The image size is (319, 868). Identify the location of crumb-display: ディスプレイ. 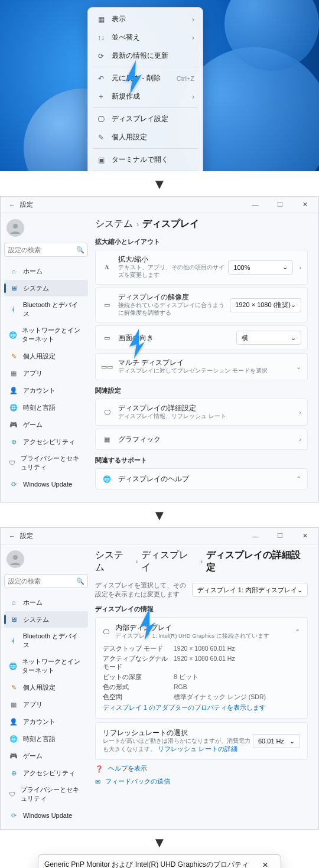
(169, 562).